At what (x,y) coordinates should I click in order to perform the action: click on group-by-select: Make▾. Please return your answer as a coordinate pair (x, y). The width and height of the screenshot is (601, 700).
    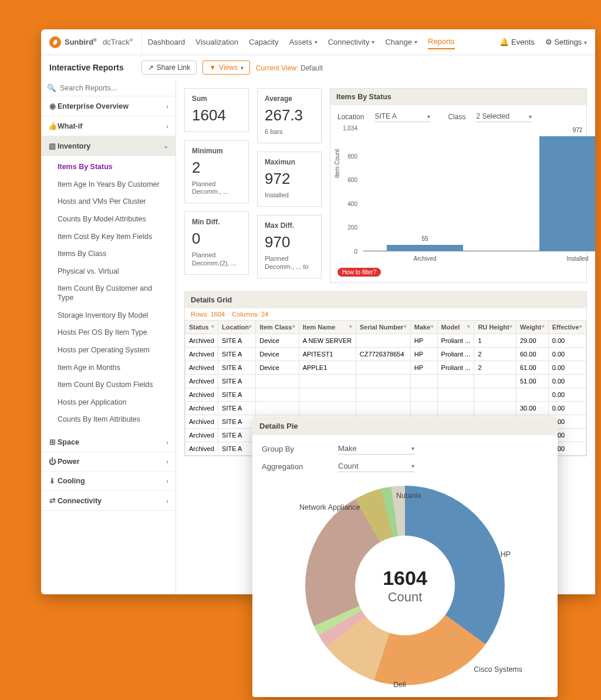
    Looking at the image, I should click on (376, 449).